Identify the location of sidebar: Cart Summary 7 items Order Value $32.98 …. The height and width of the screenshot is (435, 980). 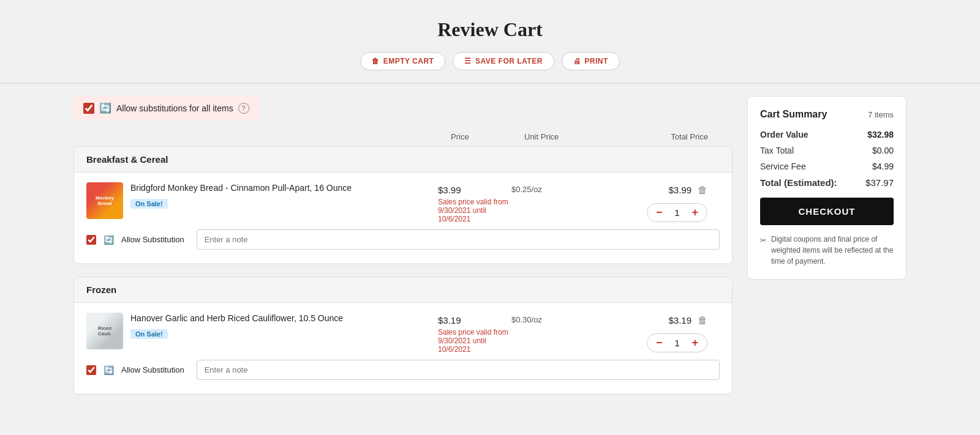
(827, 251).